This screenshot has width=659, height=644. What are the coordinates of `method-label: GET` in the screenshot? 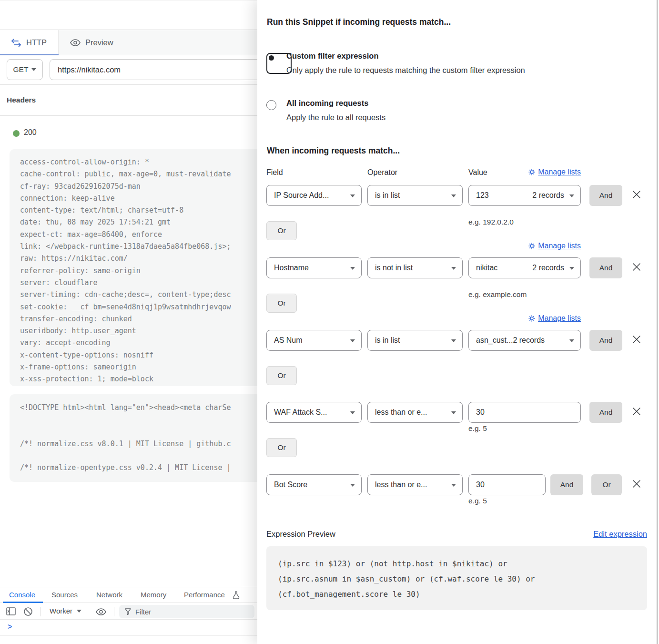 It's located at (21, 70).